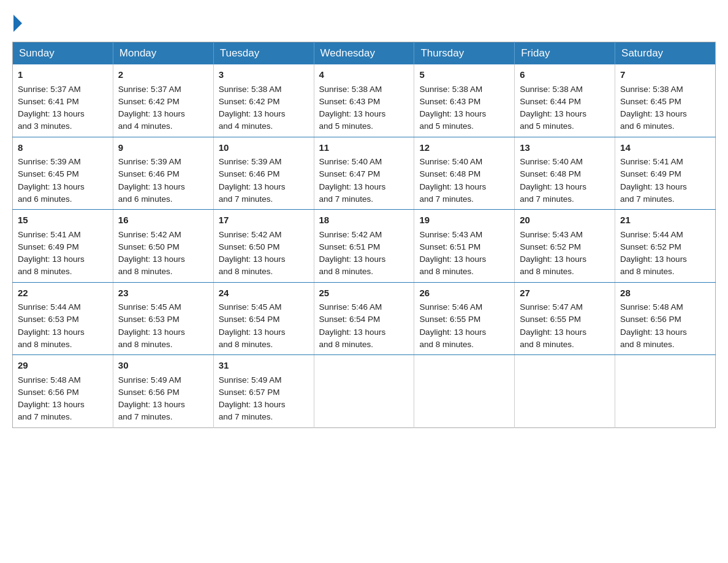  Describe the element at coordinates (163, 247) in the screenshot. I see `day-cell: 16Sunrise: 5:42 AMSunset: 6:50 PMDayligh…` at that location.